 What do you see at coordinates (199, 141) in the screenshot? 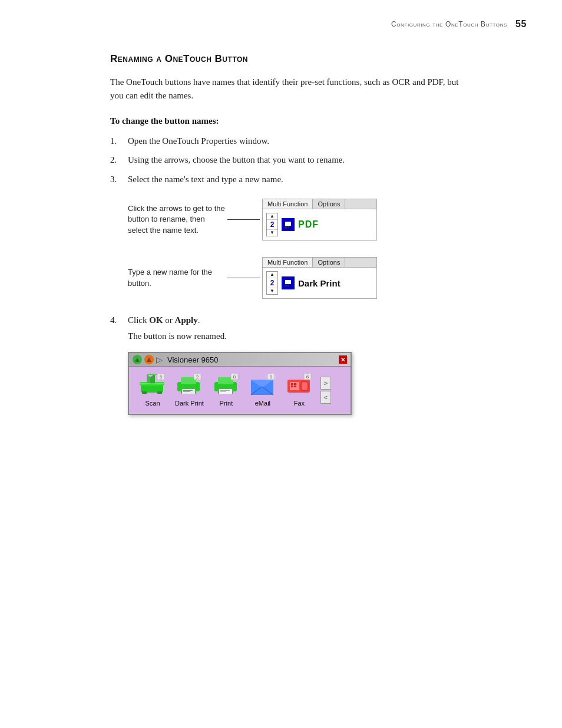
I see `step-1-text: Open the OneTouch Properties window.` at bounding box center [199, 141].